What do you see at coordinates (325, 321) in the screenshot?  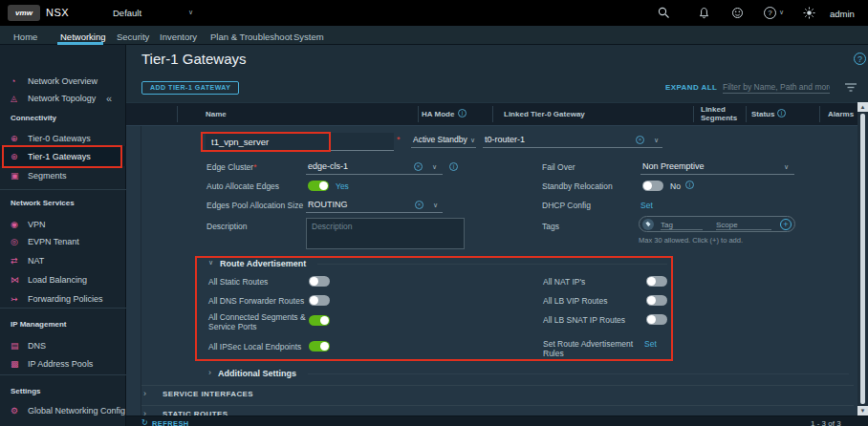 I see `toggle-knob` at bounding box center [325, 321].